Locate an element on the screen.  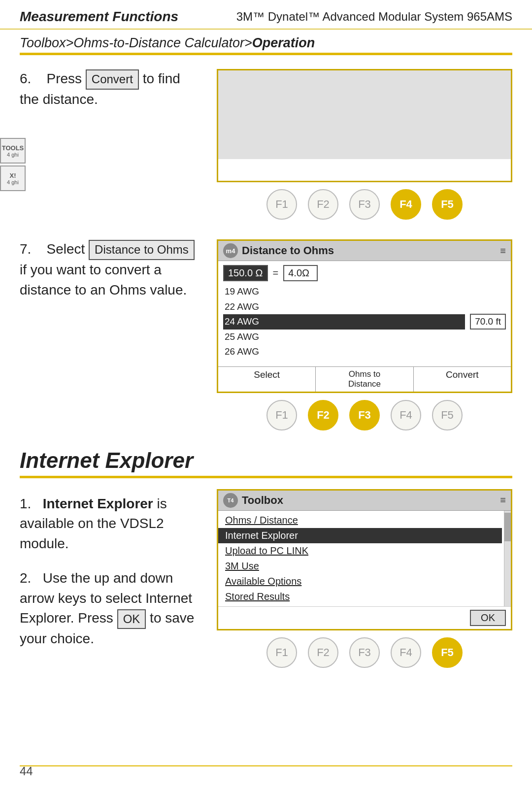
ie-divider is located at coordinates (266, 477).